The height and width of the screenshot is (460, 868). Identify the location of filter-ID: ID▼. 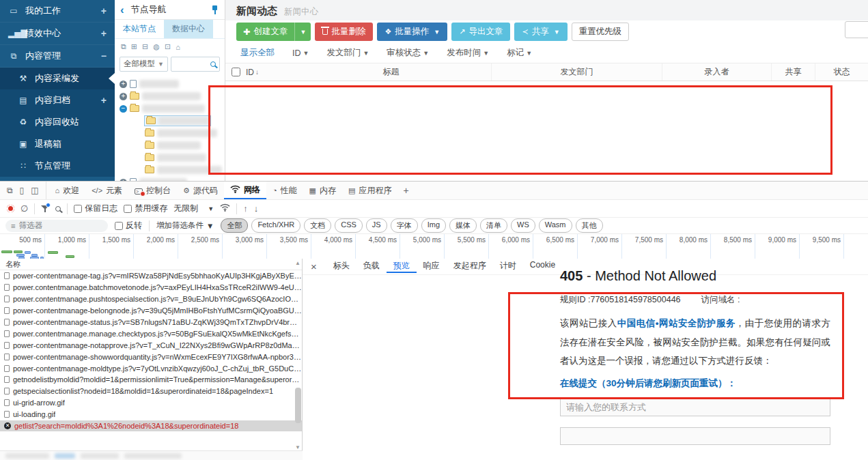
(300, 53).